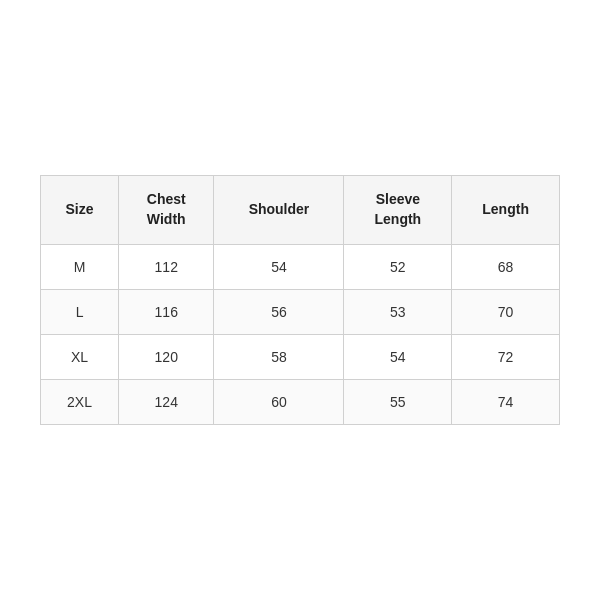  Describe the element at coordinates (398, 266) in the screenshot. I see `cell-sleeve-length: 52` at that location.